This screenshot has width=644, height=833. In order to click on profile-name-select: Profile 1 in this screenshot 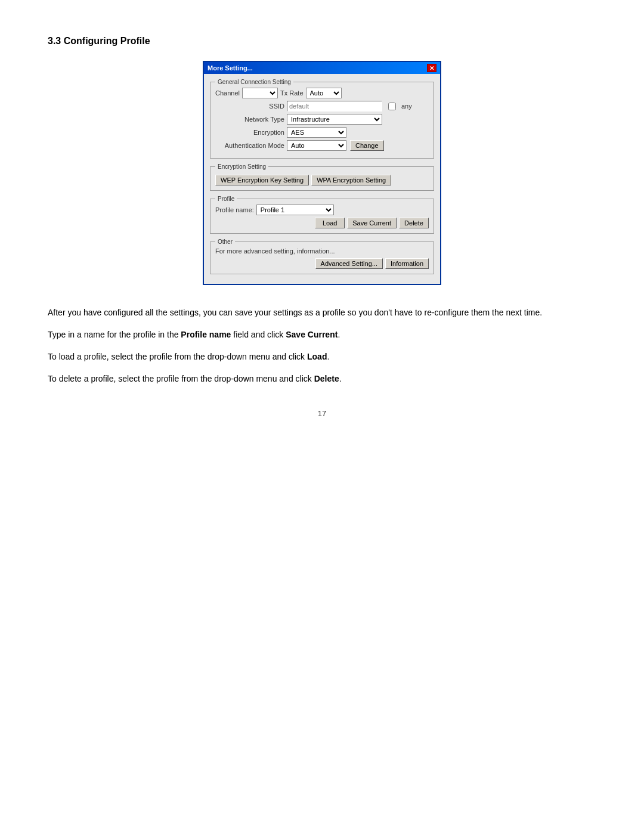, I will do `click(295, 210)`.